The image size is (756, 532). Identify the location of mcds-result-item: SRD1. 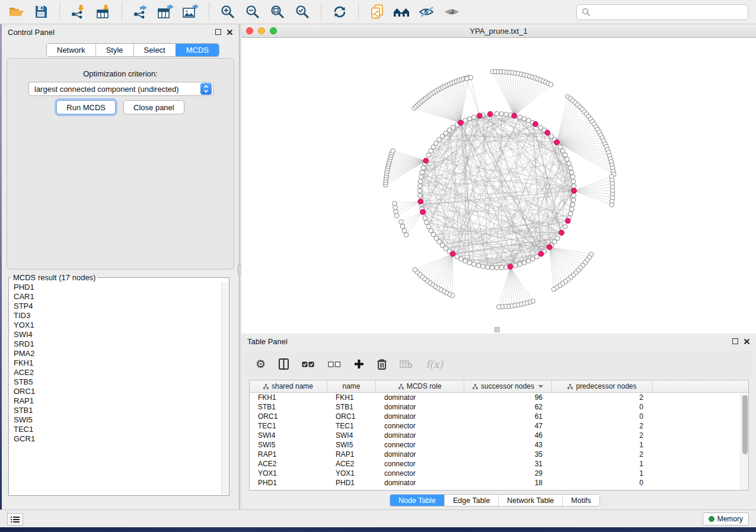
(119, 344).